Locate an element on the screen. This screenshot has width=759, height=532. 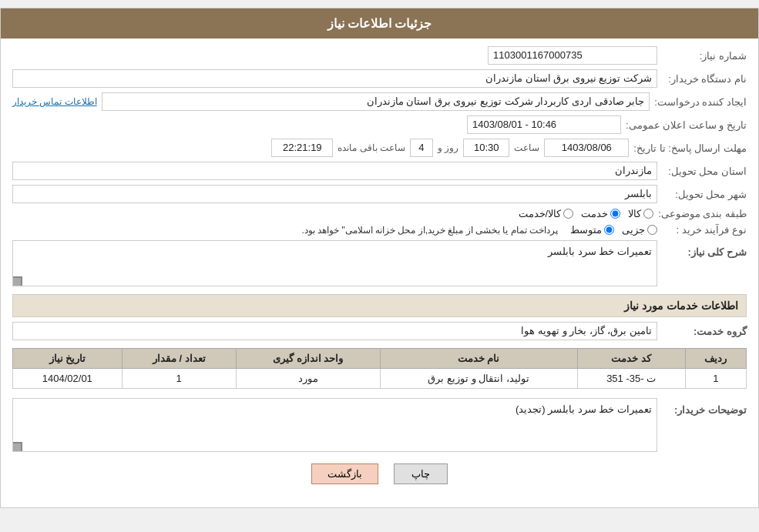
col-header-code: کد خدمت is located at coordinates (631, 359).